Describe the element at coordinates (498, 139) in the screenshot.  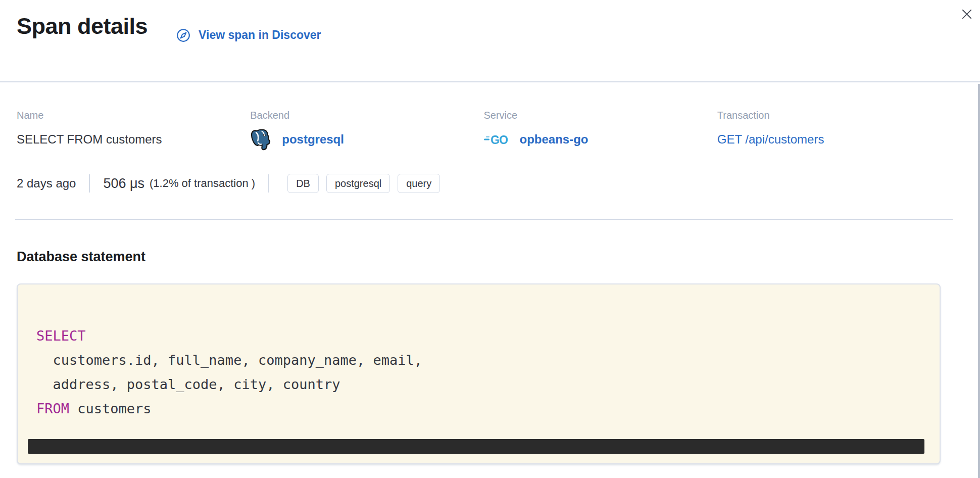
I see `go-logo-icon: GO` at that location.